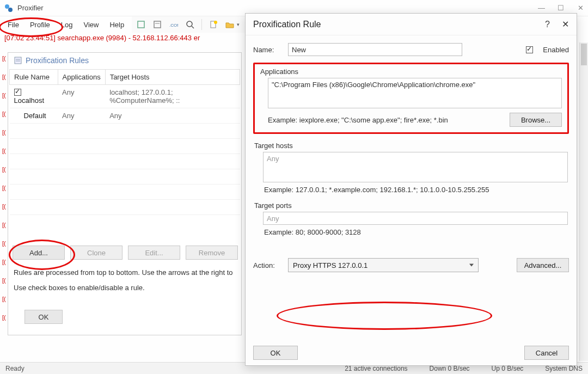  Describe the element at coordinates (213, 24) in the screenshot. I see `toolbar-new-icon` at that location.